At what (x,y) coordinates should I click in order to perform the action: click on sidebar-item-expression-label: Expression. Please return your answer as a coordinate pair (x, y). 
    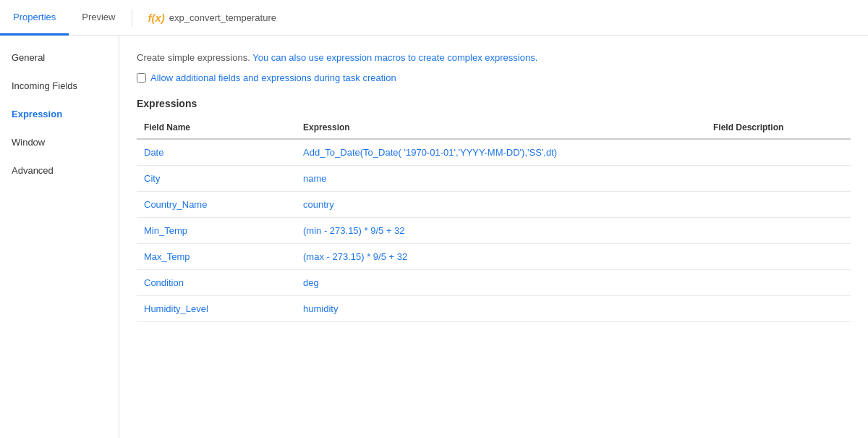
    Looking at the image, I should click on (37, 114).